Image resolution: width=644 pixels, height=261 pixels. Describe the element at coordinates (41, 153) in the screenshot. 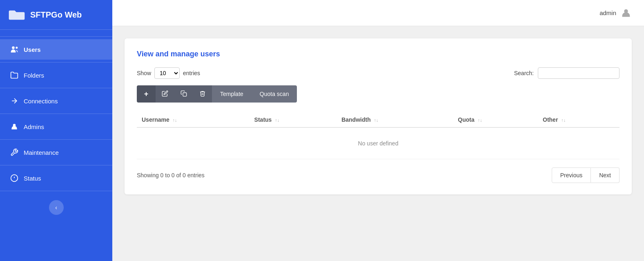

I see `sidebar-item-maintenance-label: Maintenance` at that location.